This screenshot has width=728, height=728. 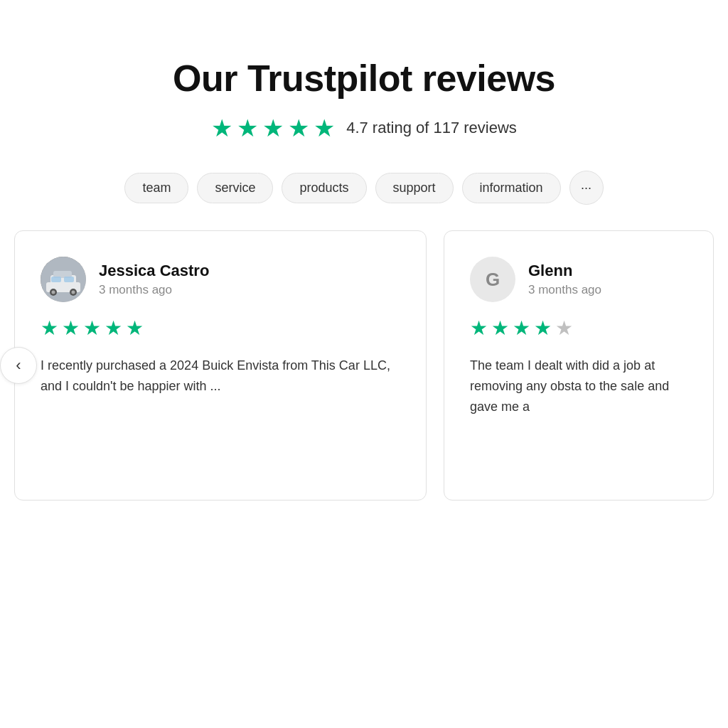 What do you see at coordinates (364, 188) in the screenshot?
I see `filter-tabs: team service products support informatio…` at bounding box center [364, 188].